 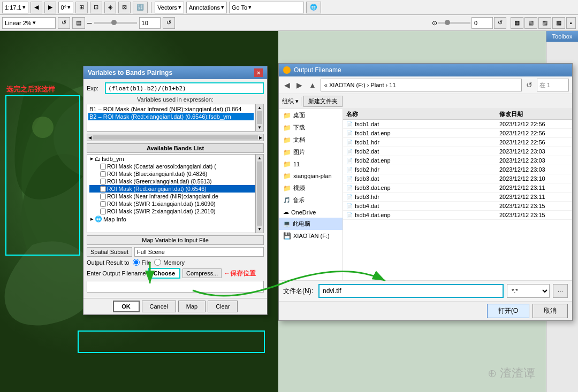 I want to click on left-item-desktop: 📁 桌面, so click(x=310, y=116).